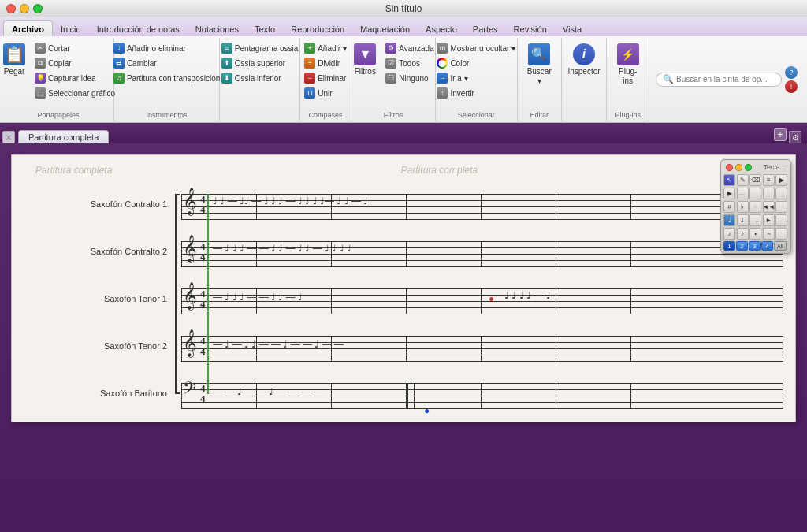 The height and width of the screenshot is (532, 807). Describe the element at coordinates (63, 137) in the screenshot. I see `doc-tab-partitura: Partitura completa` at that location.